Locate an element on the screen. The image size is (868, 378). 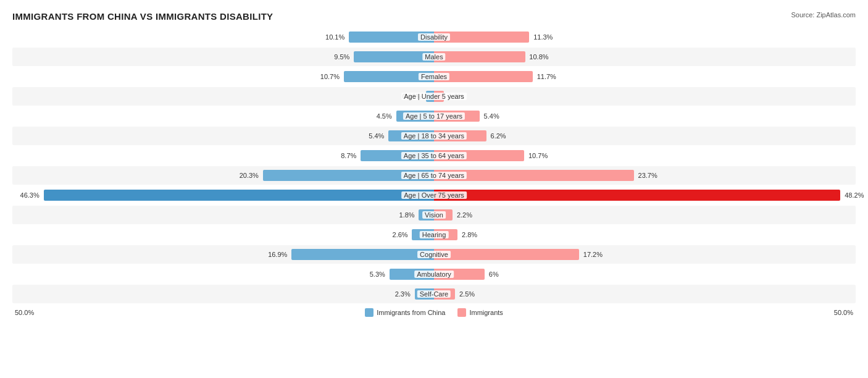
bar-label-center: Age | Over 75 years is located at coordinates (434, 195).